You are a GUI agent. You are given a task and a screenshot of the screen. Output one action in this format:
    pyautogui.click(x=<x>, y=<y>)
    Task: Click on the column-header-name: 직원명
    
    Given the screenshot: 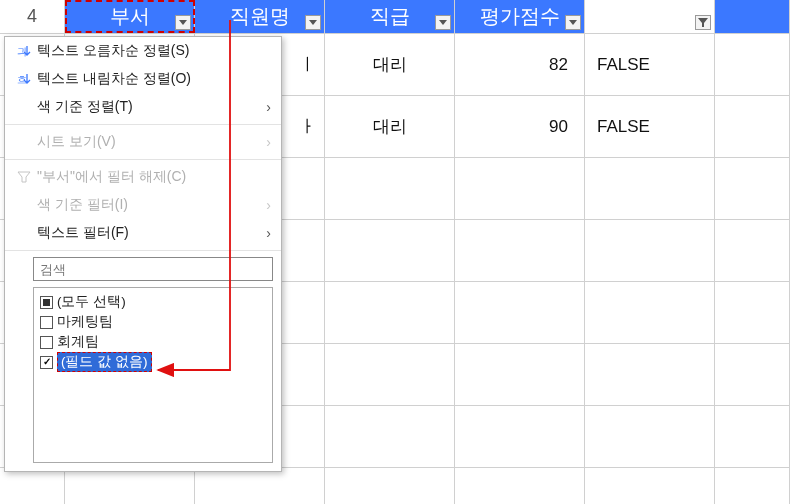 What is the action you would take?
    pyautogui.click(x=260, y=16)
    